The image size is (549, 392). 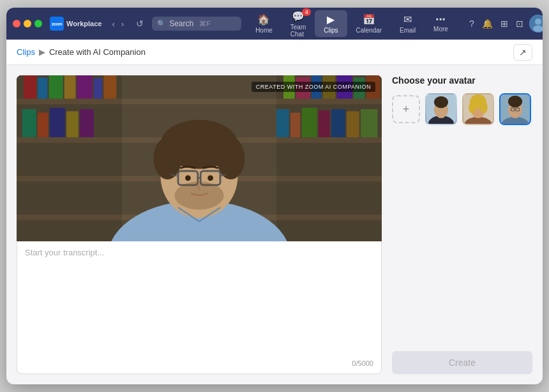 What do you see at coordinates (407, 24) in the screenshot?
I see `nav-email: ✉ Email` at bounding box center [407, 24].